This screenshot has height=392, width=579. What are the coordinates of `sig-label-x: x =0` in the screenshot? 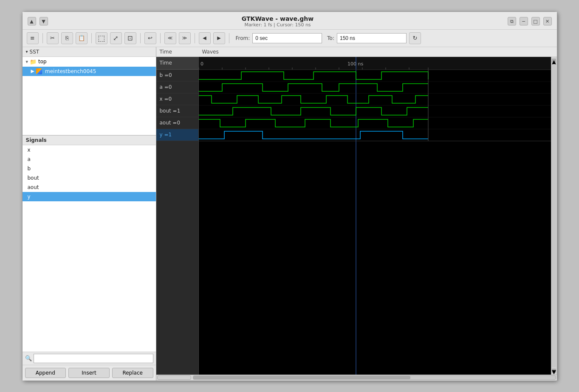 It's located at (178, 99).